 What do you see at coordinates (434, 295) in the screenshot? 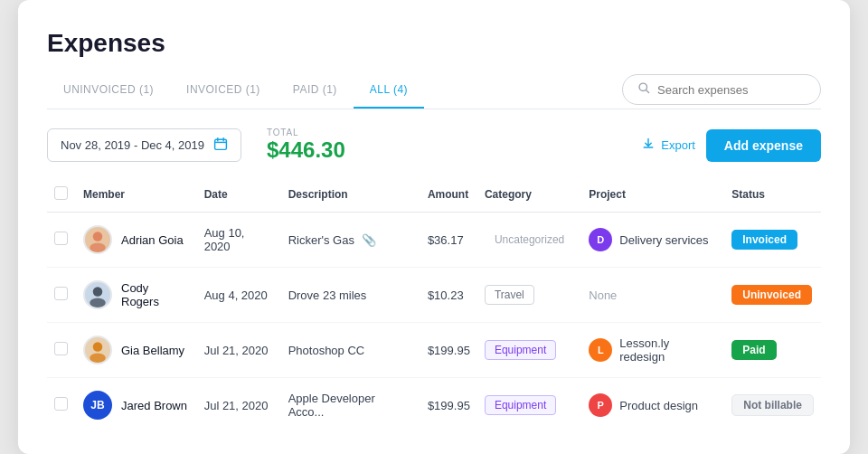
I see `table-row: Cody RogersAug 4, 2020Drove 23 miles$10.…` at bounding box center [434, 295].